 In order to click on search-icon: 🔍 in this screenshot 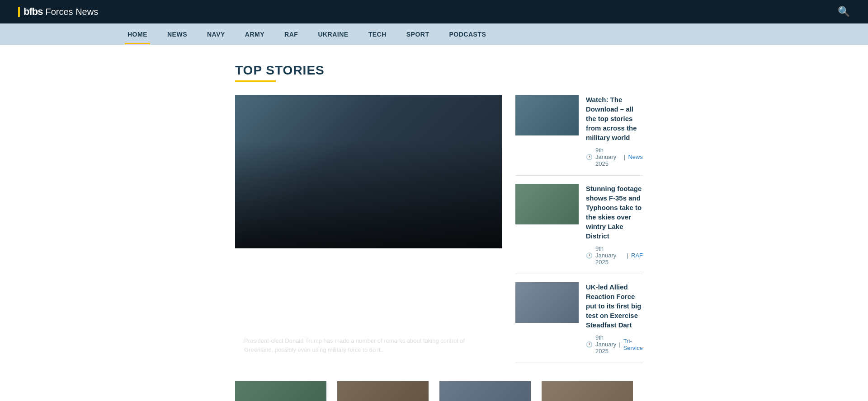, I will do `click(844, 12)`.